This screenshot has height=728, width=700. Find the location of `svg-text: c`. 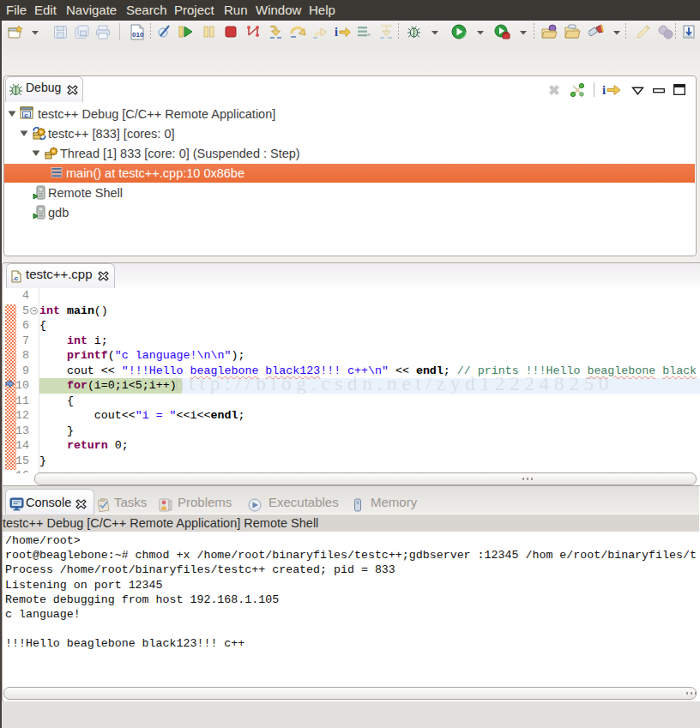

svg-text: c is located at coordinates (26, 115).